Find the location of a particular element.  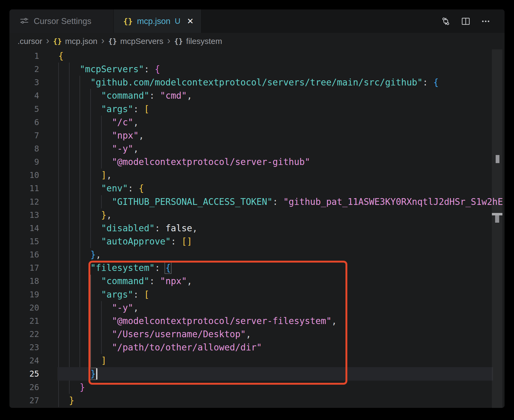

code-text: "args": [ is located at coordinates (104, 294).